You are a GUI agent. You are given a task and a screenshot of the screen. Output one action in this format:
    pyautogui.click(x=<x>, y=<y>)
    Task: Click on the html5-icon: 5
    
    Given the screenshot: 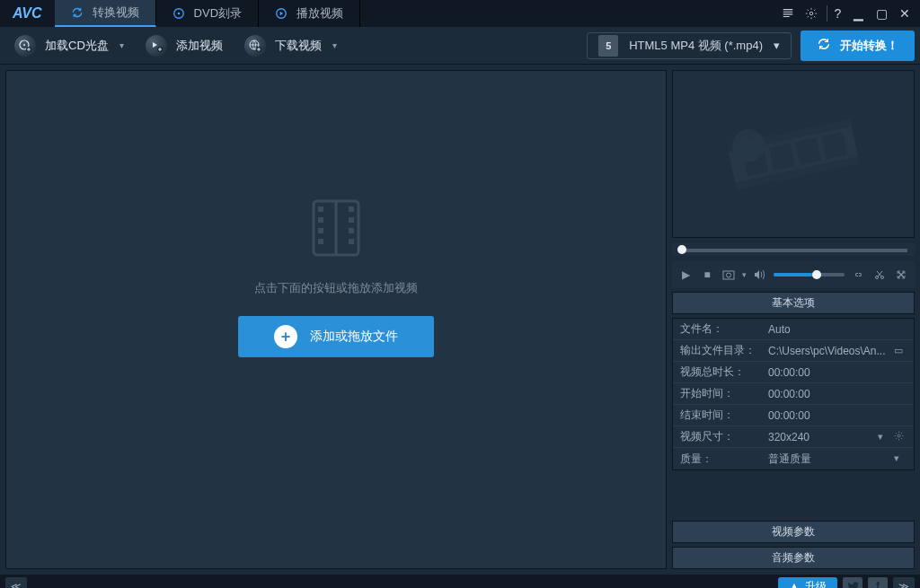 What is the action you would take?
    pyautogui.click(x=608, y=46)
    